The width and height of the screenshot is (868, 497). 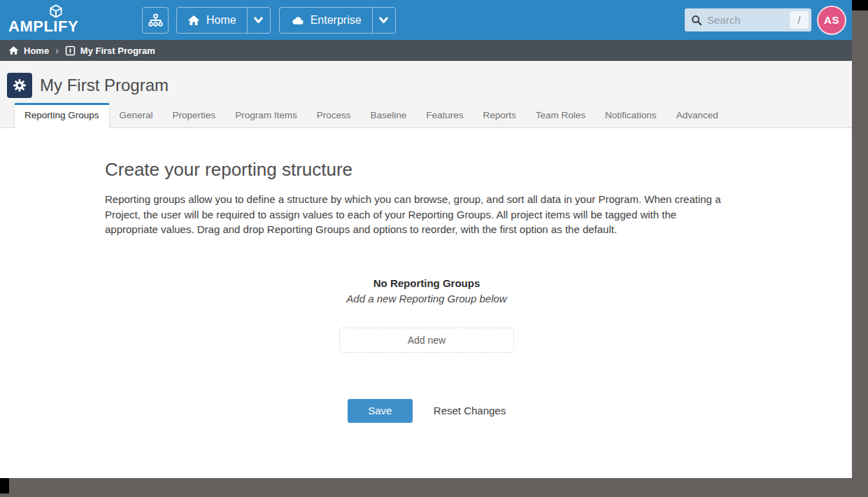 What do you see at coordinates (426, 115) in the screenshot?
I see `tab-bar: Reporting Groups General Properties Prog…` at bounding box center [426, 115].